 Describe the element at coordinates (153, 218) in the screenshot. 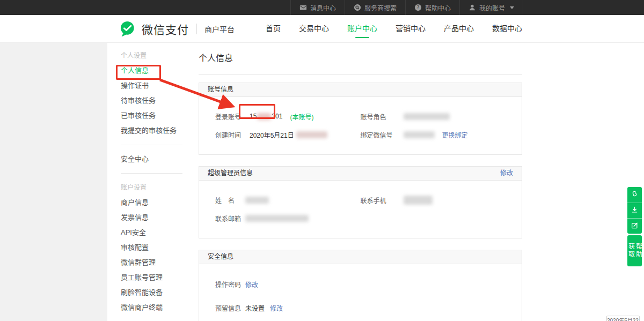

I see `sidebar-item-invoice-info: 发票信息` at that location.